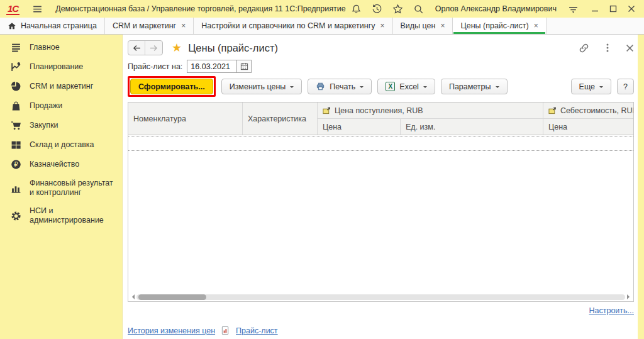 The height and width of the screenshot is (339, 644). What do you see at coordinates (614, 9) in the screenshot?
I see `maximize-button` at bounding box center [614, 9].